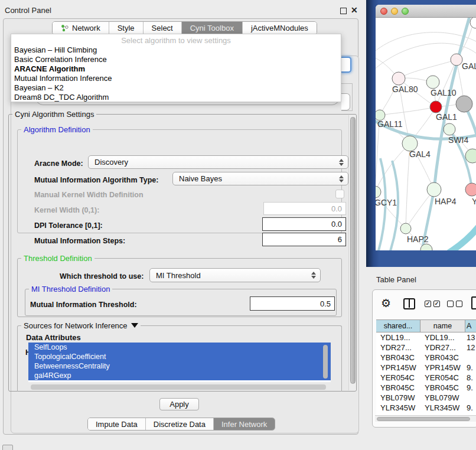  I want to click on tab-style: Style, so click(126, 28).